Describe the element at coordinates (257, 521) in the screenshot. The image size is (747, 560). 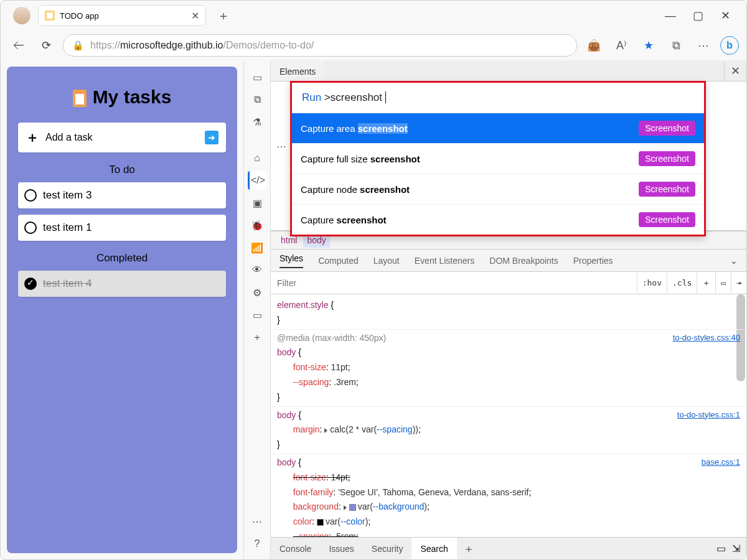
I see `settings-icon: ⋯` at that location.